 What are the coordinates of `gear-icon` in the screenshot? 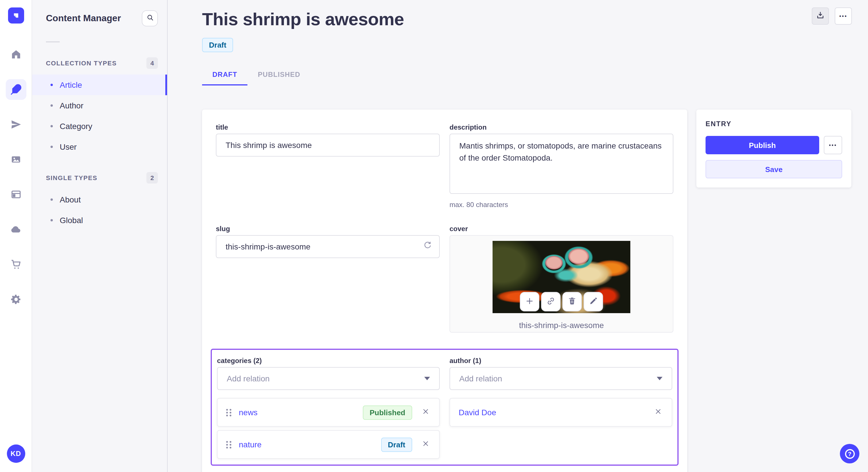 It's located at (16, 300).